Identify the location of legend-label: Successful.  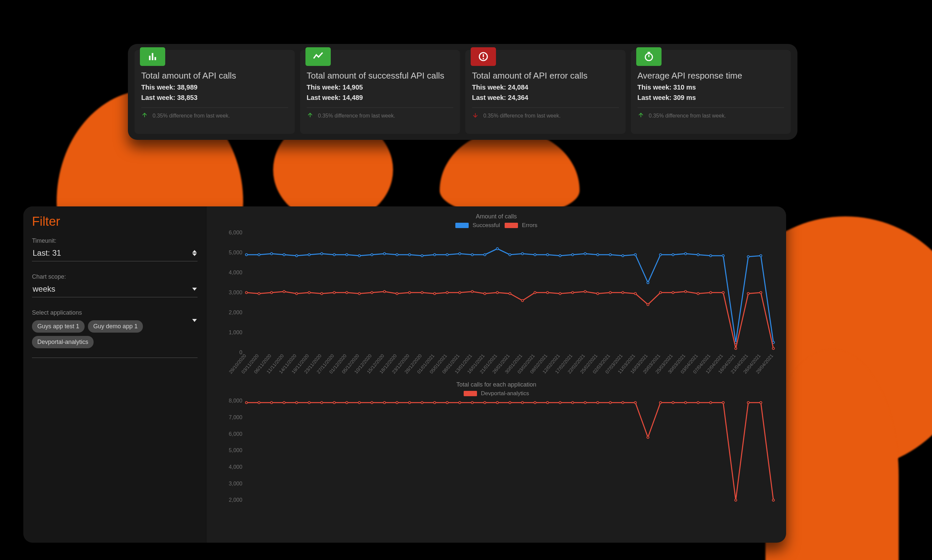
(486, 225).